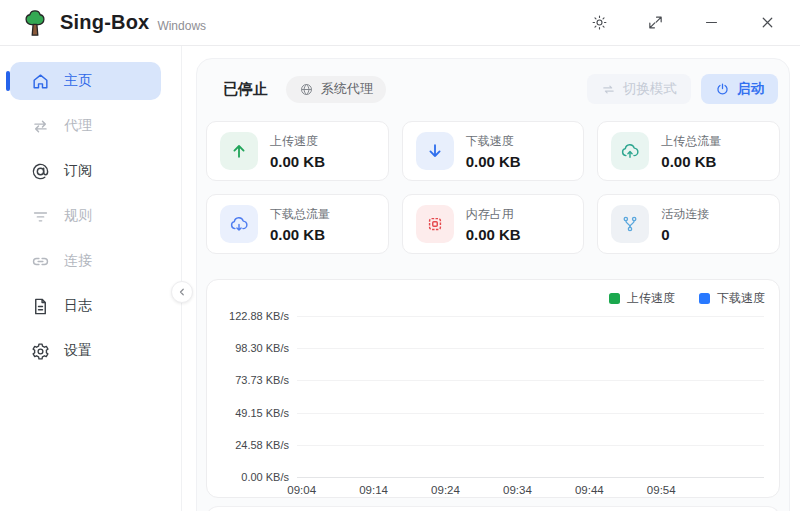  I want to click on x-tick: 09:14, so click(374, 490).